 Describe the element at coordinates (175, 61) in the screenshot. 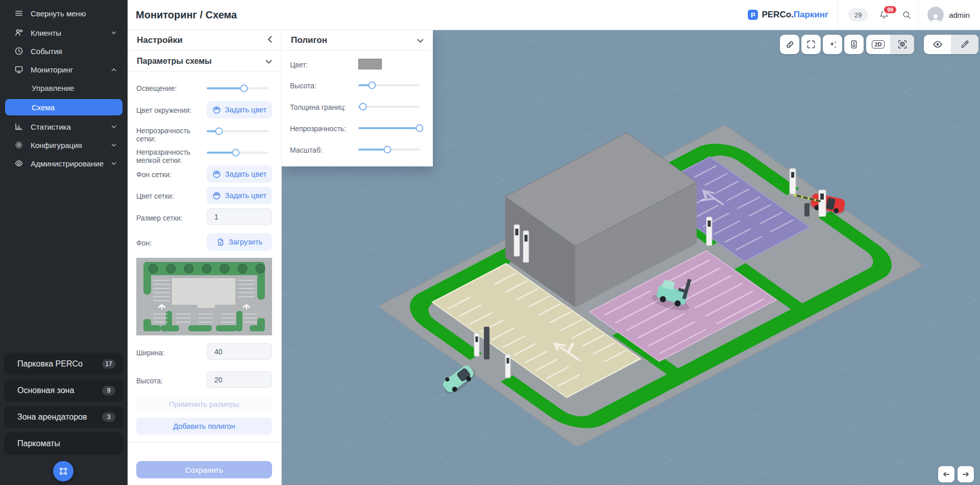

I see `scheme-params-title: Параметры схемы` at that location.